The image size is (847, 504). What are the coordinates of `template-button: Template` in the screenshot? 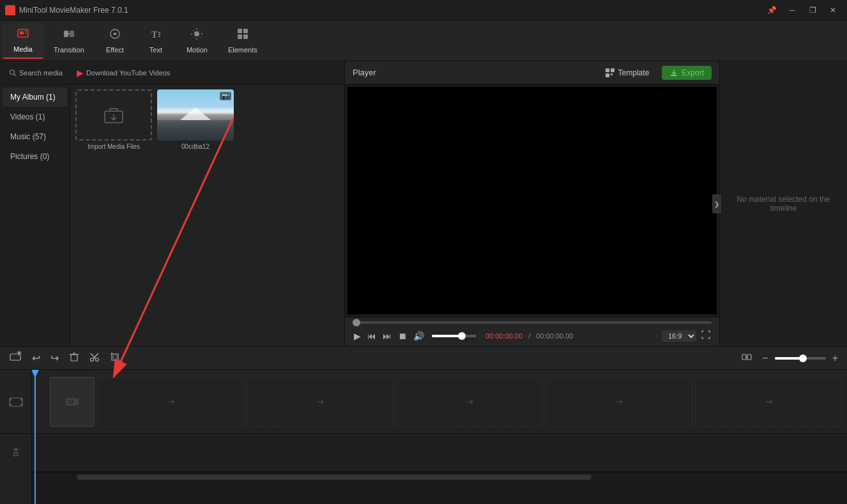 It's located at (627, 73).